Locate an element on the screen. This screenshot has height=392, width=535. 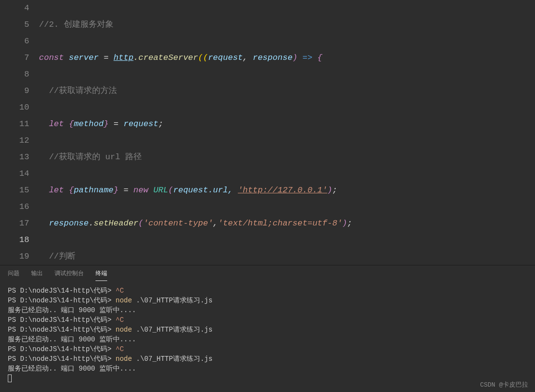
line-gutter: 4 5 6 7 8 9 10 11 12 13 14 15 16 17 18 1… is located at coordinates (19, 132).